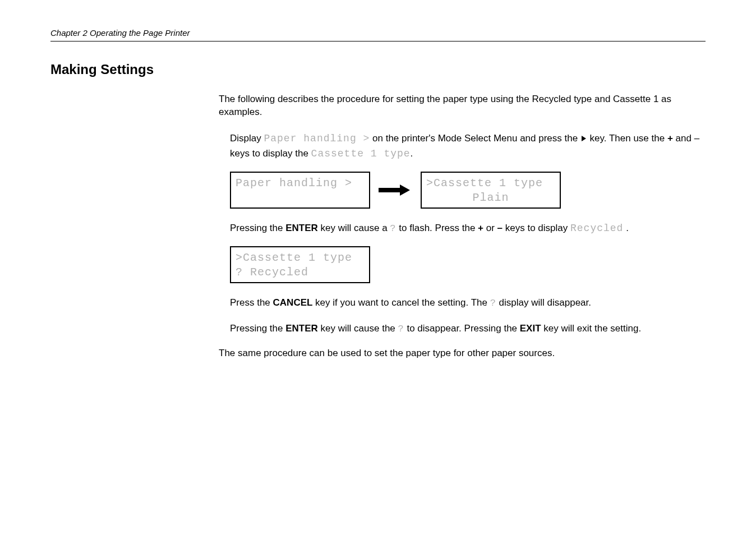 This screenshot has height=535, width=756. I want to click on text-fragment: keys to display the, so click(270, 154).